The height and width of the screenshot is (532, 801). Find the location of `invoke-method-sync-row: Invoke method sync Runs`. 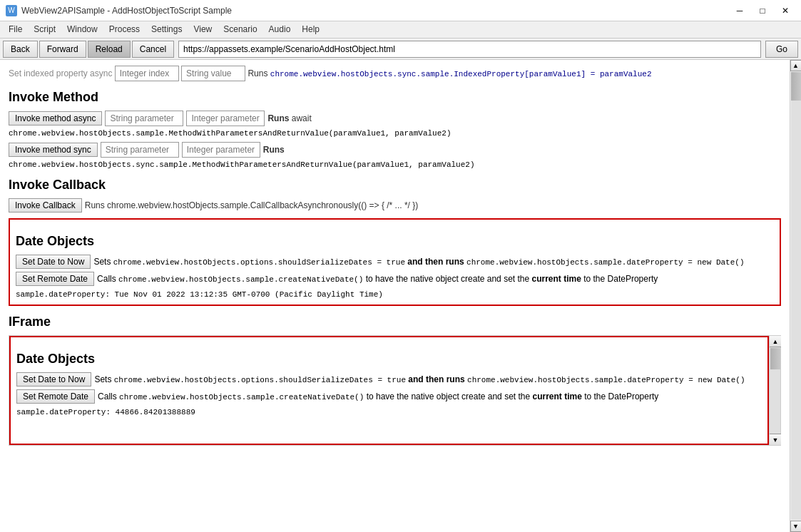

invoke-method-sync-row: Invoke method sync Runs is located at coordinates (395, 150).